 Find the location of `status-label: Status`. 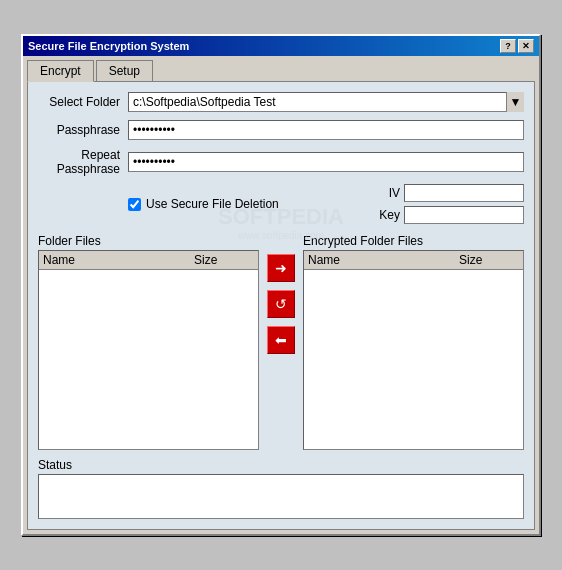

status-label: Status is located at coordinates (281, 465).